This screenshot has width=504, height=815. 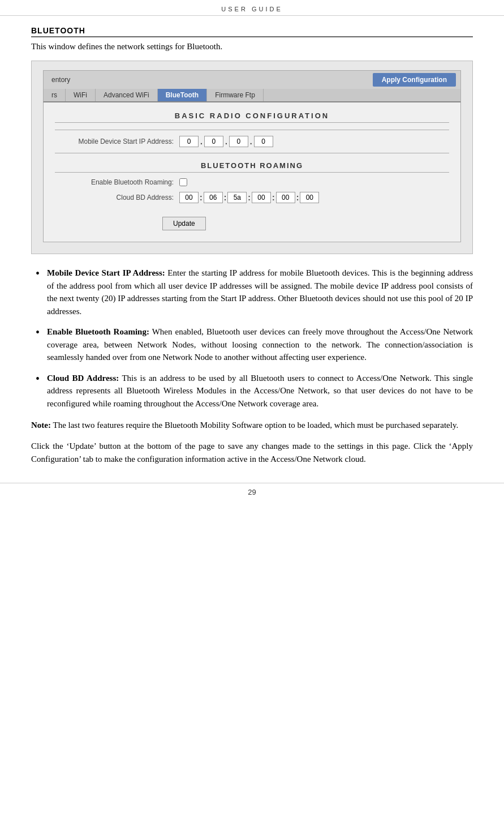 What do you see at coordinates (252, 391) in the screenshot?
I see `bullet-item-3: • Cloud BD Address: This is an address t…` at bounding box center [252, 391].